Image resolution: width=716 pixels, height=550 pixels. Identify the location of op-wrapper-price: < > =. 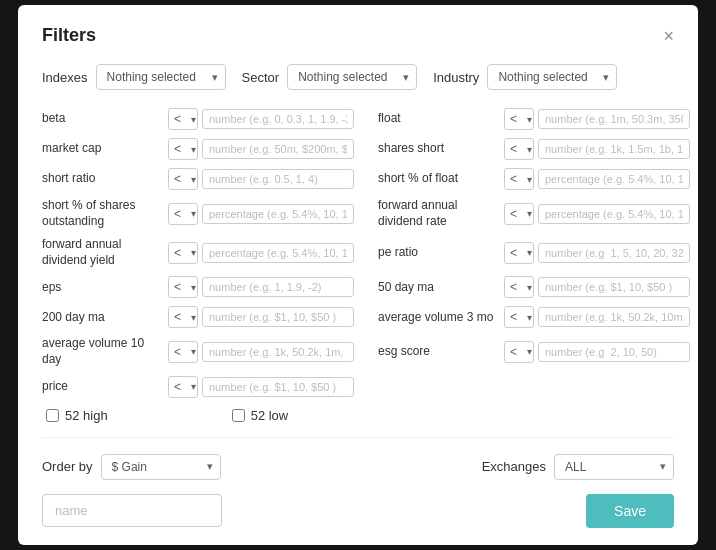
(183, 387).